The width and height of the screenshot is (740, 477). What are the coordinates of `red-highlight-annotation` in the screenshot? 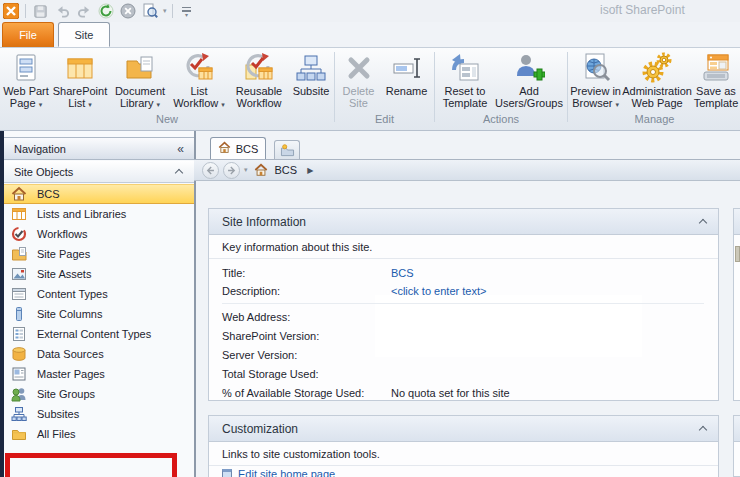 It's located at (91, 465).